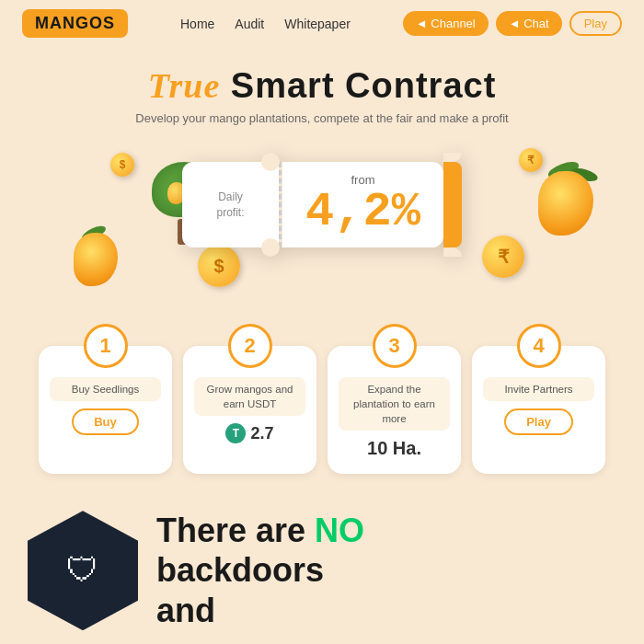 The width and height of the screenshot is (644, 644). What do you see at coordinates (83, 570) in the screenshot?
I see `shield-hexagon: 🛡` at bounding box center [83, 570].